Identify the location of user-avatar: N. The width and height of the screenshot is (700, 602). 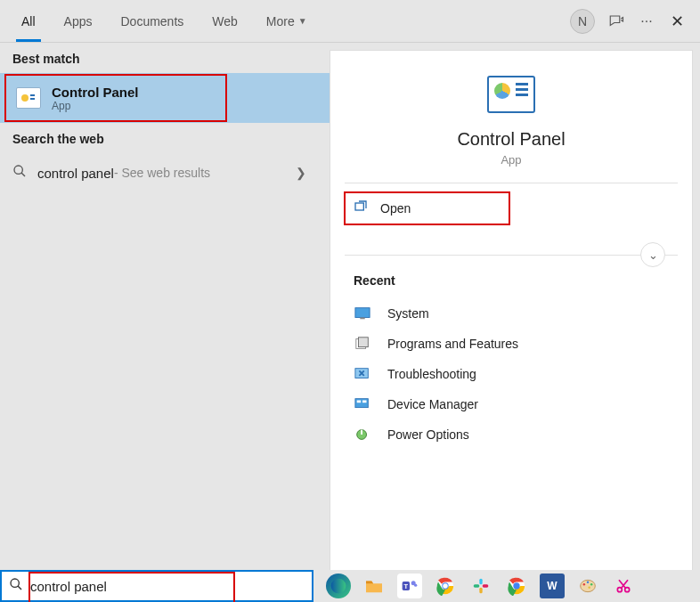
(582, 21).